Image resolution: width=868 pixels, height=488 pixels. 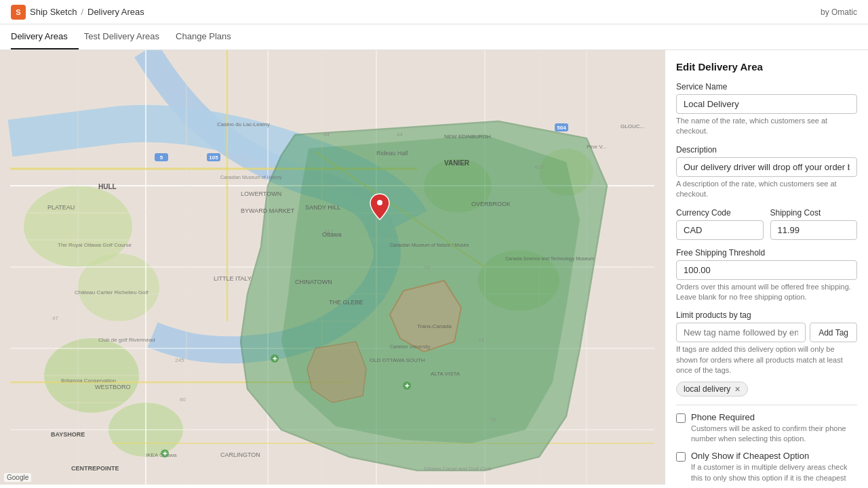 What do you see at coordinates (240, 455) in the screenshot?
I see `svg-text: CARLINGTON` at bounding box center [240, 455].